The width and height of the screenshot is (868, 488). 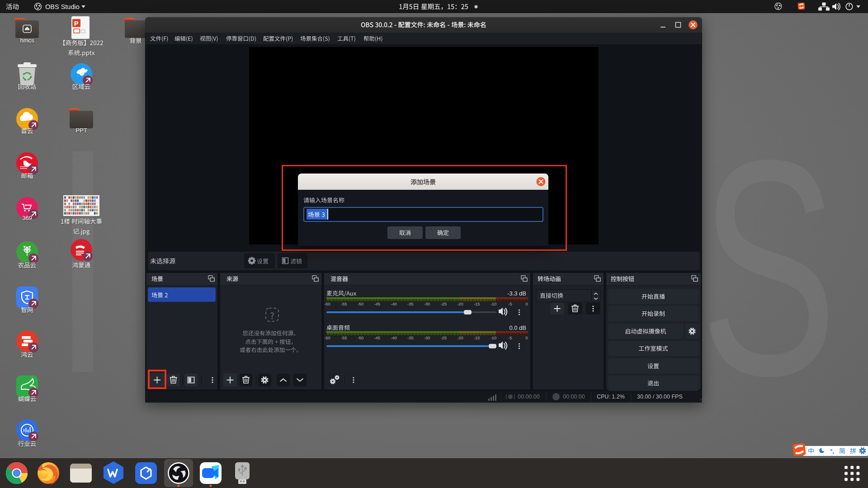 I want to click on svg-text: S, so click(x=769, y=267).